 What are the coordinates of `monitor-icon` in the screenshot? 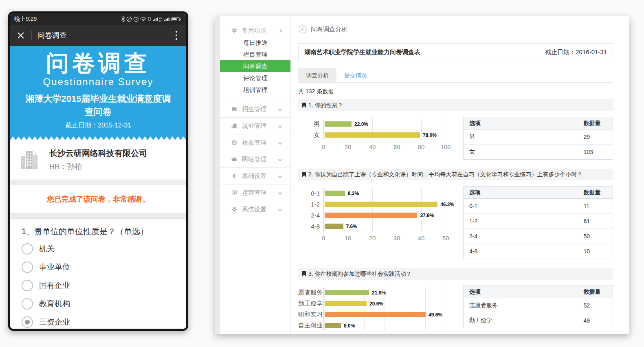 It's located at (234, 193).